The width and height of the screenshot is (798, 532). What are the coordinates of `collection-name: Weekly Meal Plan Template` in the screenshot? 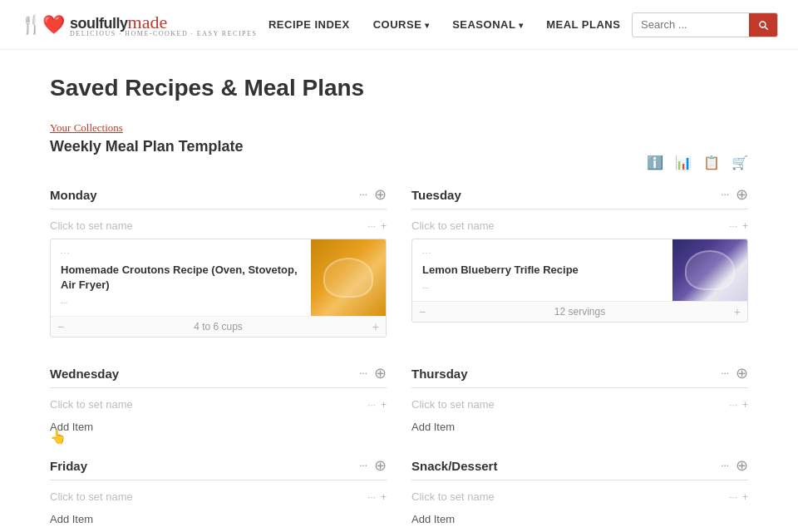 It's located at (146, 146).